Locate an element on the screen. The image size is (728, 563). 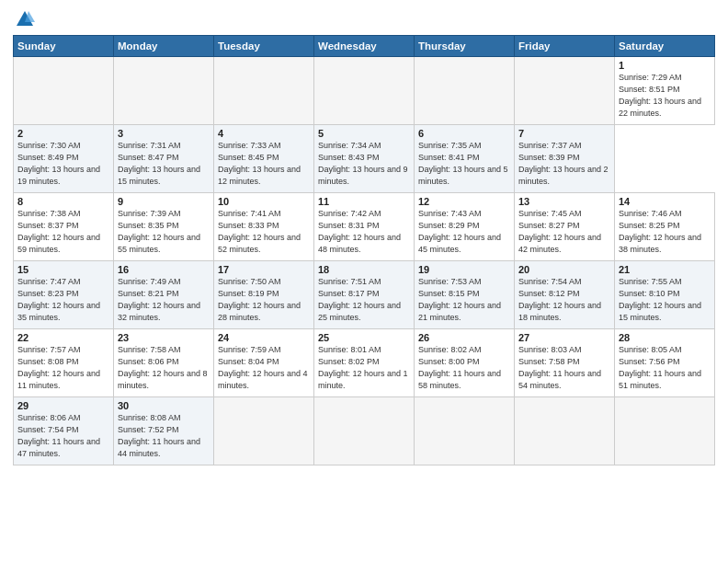
calendar-cell: 28Sunrise: 8:05 AMSunset: 7:56 PMDayligh… is located at coordinates (665, 363).